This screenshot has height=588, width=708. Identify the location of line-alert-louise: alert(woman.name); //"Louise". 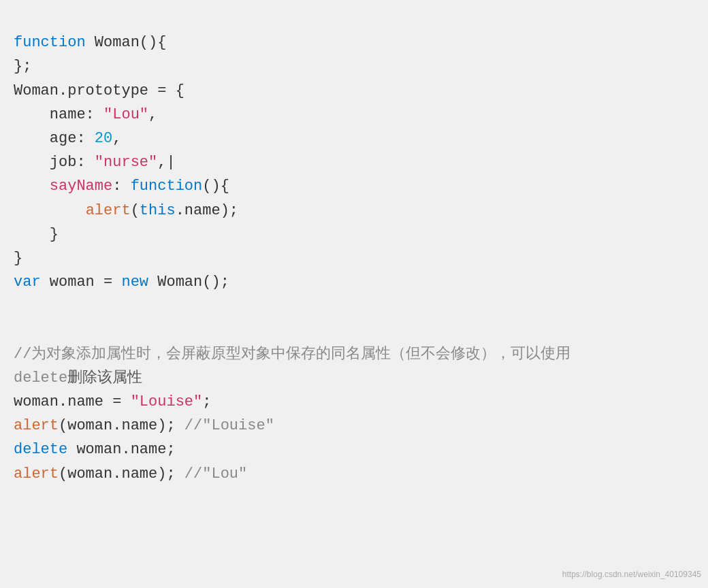
(144, 426).